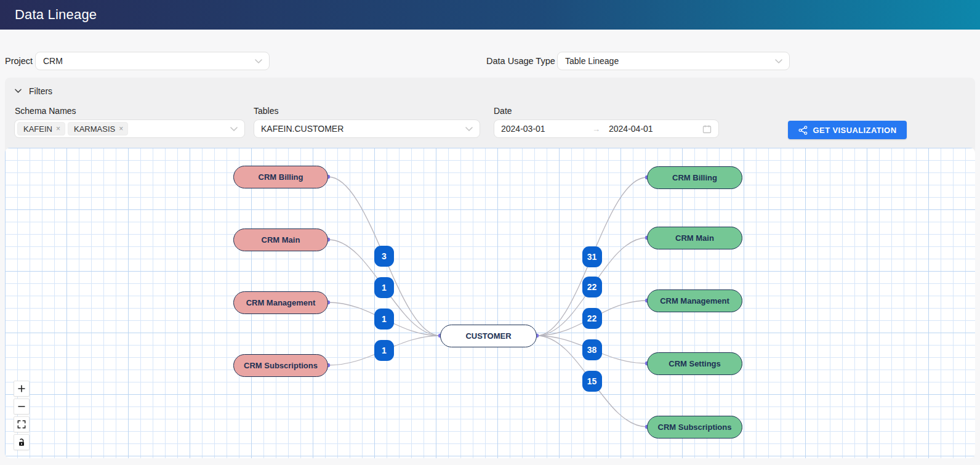  What do you see at coordinates (281, 303) in the screenshot?
I see `source-node-crm-management: CRM Management` at bounding box center [281, 303].